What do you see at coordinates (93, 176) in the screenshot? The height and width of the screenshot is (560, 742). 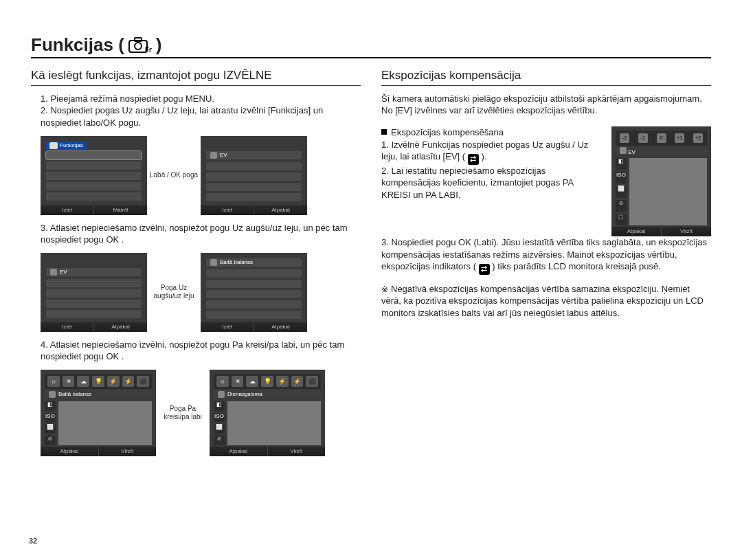 I see `screenshot-functions-menu: Funkcijas Iziet Mainīt` at bounding box center [93, 176].